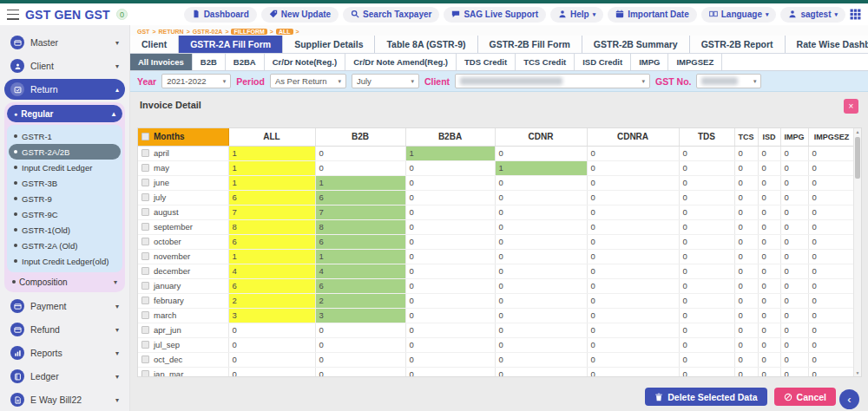 The width and height of the screenshot is (868, 411). Describe the element at coordinates (64, 89) in the screenshot. I see `sidebar-item-return: Return▴` at that location.